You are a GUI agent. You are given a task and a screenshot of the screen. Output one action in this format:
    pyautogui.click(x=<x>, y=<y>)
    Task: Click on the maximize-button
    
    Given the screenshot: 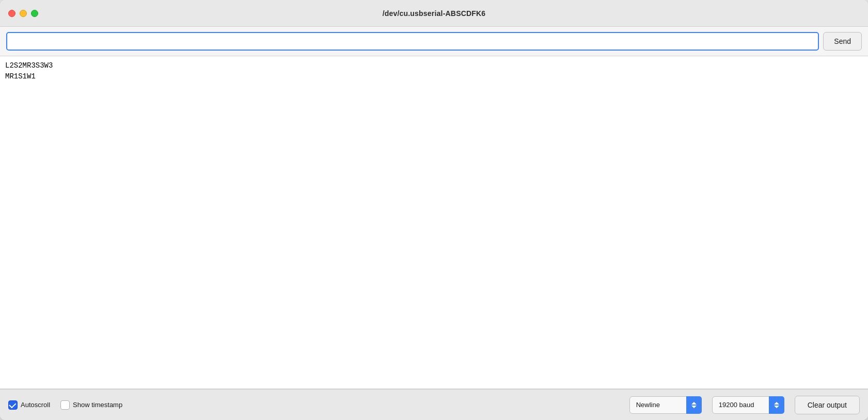 What is the action you would take?
    pyautogui.click(x=35, y=13)
    